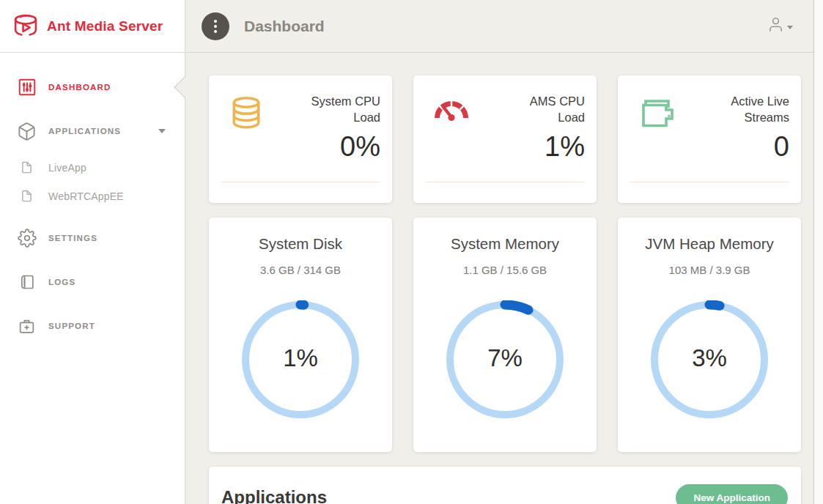  Describe the element at coordinates (656, 114) in the screenshot. I see `wallet-icon` at that location.